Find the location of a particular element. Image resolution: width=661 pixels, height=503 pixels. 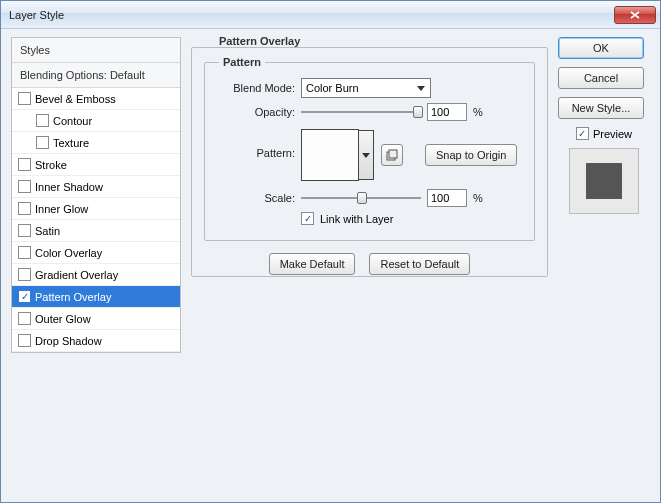

preview-swatch is located at coordinates (604, 181).